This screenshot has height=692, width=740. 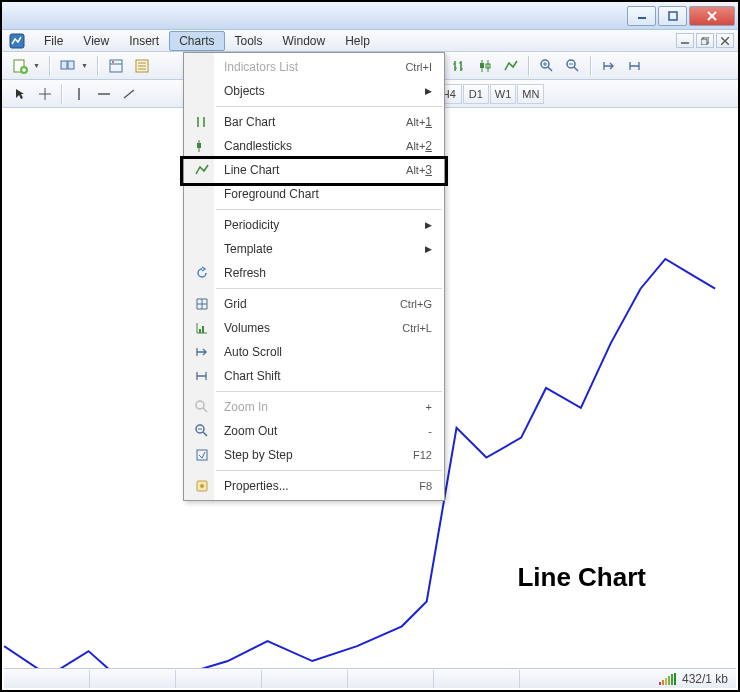 What do you see at coordinates (54, 41) in the screenshot?
I see `menu-file: File` at bounding box center [54, 41].